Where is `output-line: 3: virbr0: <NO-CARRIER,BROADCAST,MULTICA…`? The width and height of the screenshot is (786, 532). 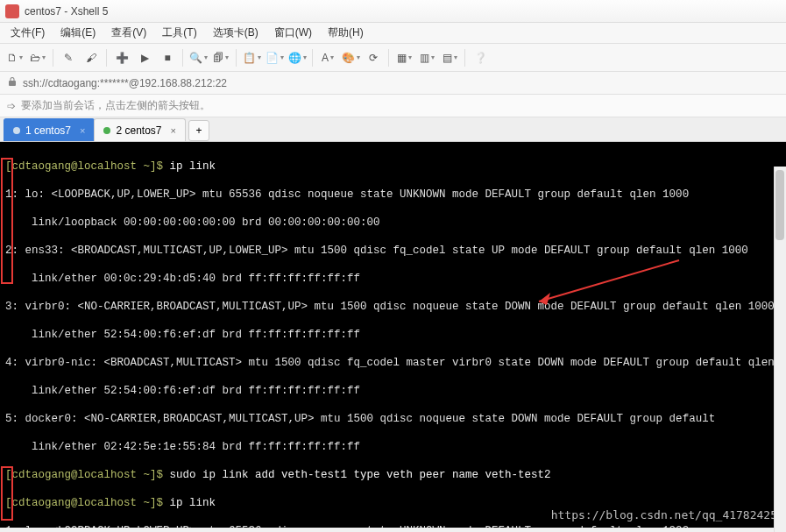
output-line: 3: virbr0: <NO-CARRIER,BROADCAST,MULTICA… is located at coordinates (393, 307).